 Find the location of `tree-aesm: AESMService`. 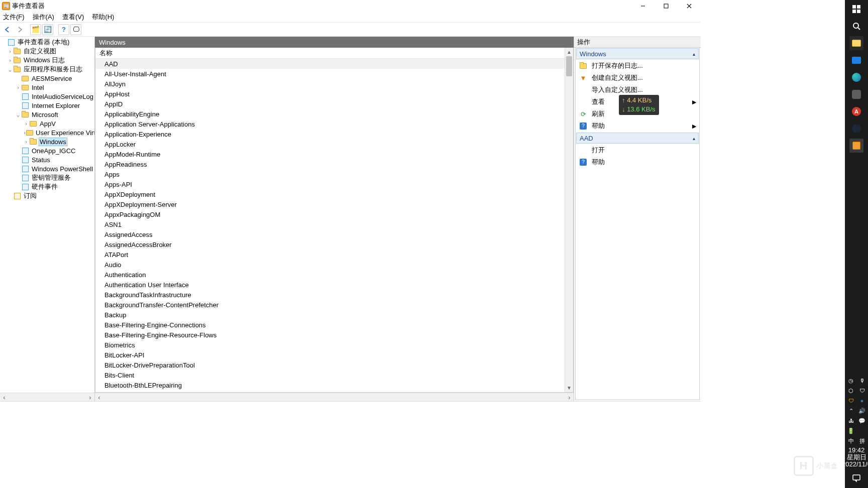

tree-aesm: AESMService is located at coordinates (47, 78).